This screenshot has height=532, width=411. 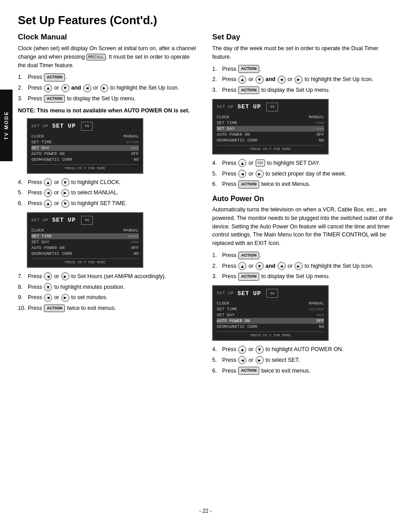 I want to click on right-arrow-5: ►, so click(x=65, y=193).